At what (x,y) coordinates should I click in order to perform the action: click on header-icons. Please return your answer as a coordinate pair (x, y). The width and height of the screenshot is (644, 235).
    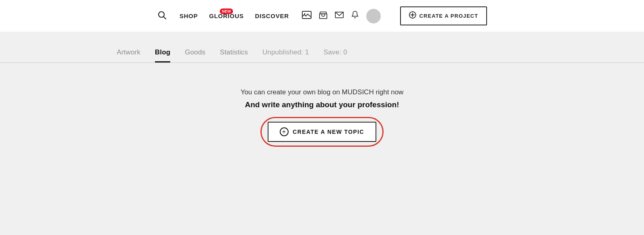
    Looking at the image, I should click on (341, 16).